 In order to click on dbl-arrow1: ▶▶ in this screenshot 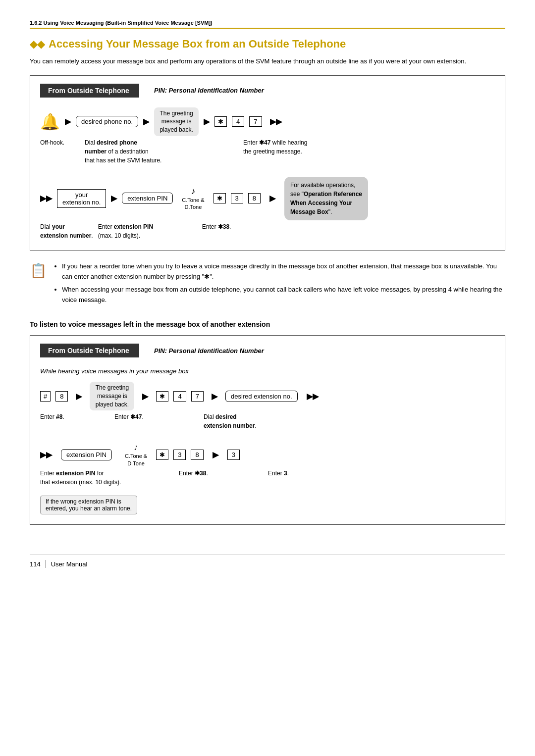, I will do `click(276, 122)`.